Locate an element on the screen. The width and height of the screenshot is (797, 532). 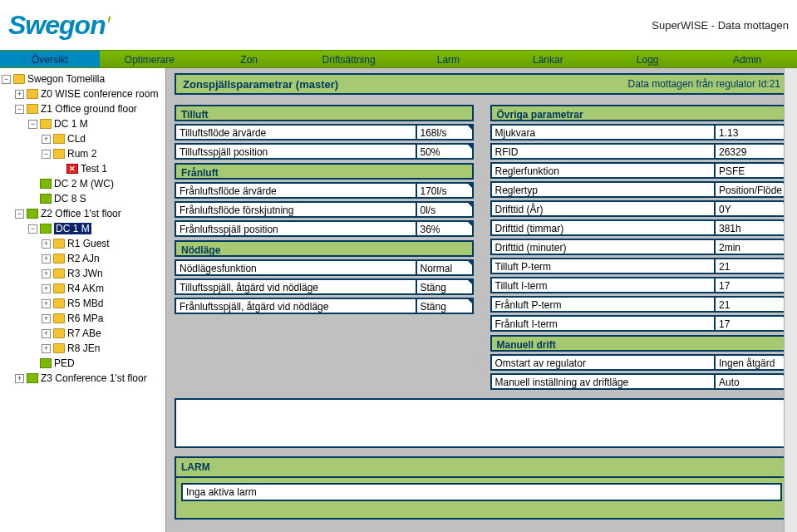
param-row: Frånluftsspjäll position36% is located at coordinates (324, 229).